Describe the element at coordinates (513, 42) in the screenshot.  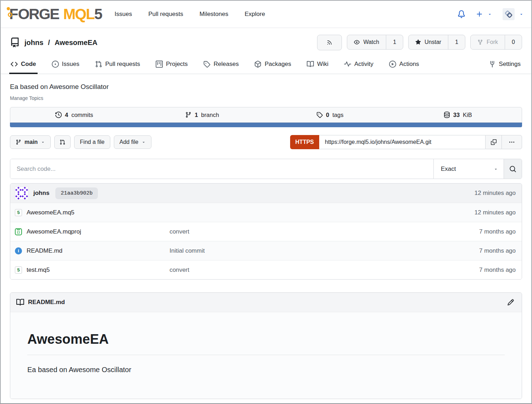
I see `forks-count: 0` at that location.